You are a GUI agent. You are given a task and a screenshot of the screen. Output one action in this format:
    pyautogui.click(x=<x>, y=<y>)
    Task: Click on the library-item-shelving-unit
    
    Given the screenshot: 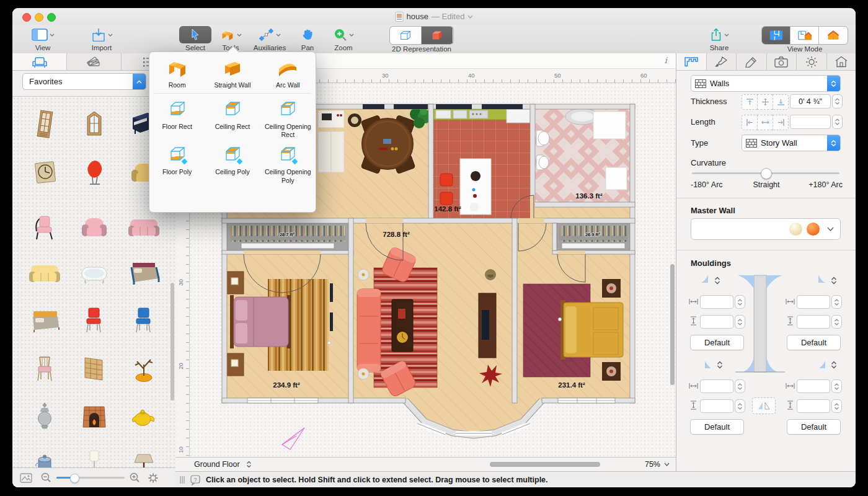 What is the action you would take?
    pyautogui.click(x=94, y=370)
    